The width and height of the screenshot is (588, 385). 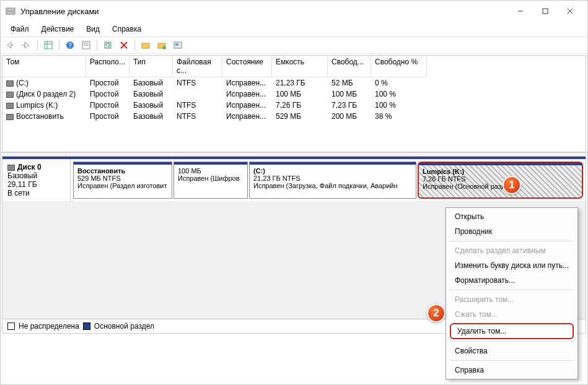 I want to click on ctx-change-letter: Изменить букву диска или путь..., so click(x=512, y=266).